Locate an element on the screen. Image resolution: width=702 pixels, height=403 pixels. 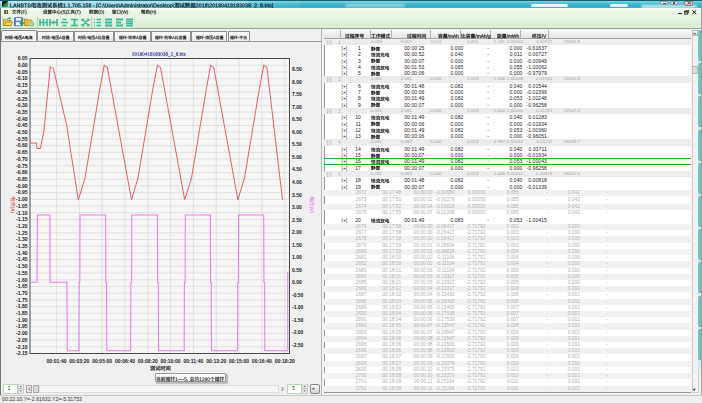
svg-text: -0.45 is located at coordinates (22, 125).